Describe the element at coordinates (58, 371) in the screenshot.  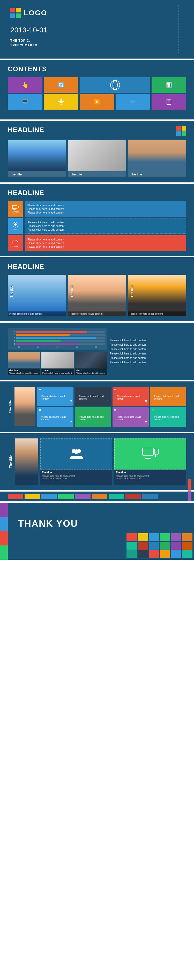
I see `small-card-title-2: The ti` at that location.